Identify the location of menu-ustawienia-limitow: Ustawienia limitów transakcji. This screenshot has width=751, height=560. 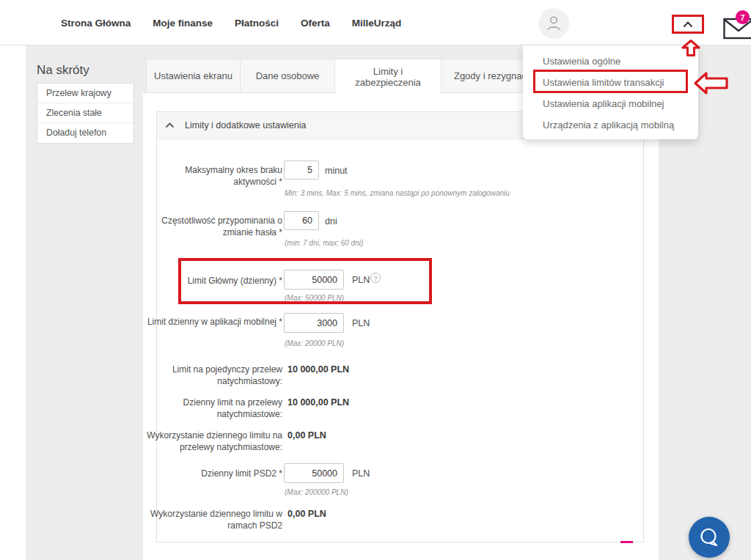
(610, 82).